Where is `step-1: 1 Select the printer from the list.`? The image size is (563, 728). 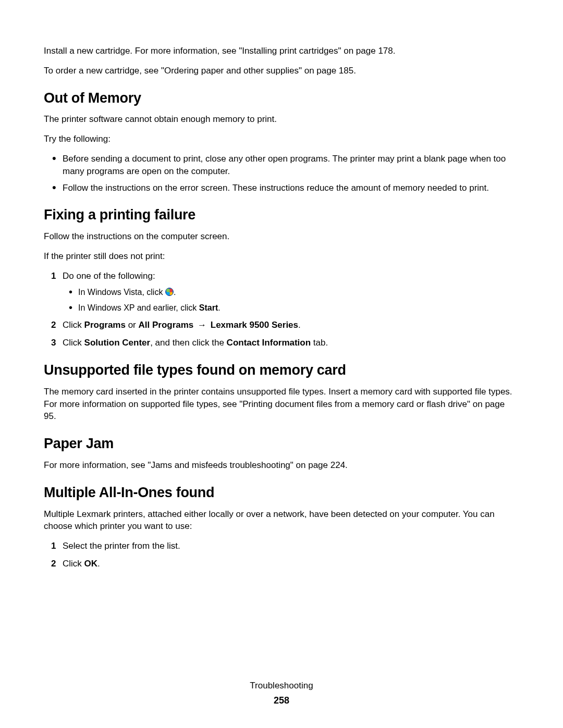 step-1: 1 Select the printer from the list. is located at coordinates (287, 546).